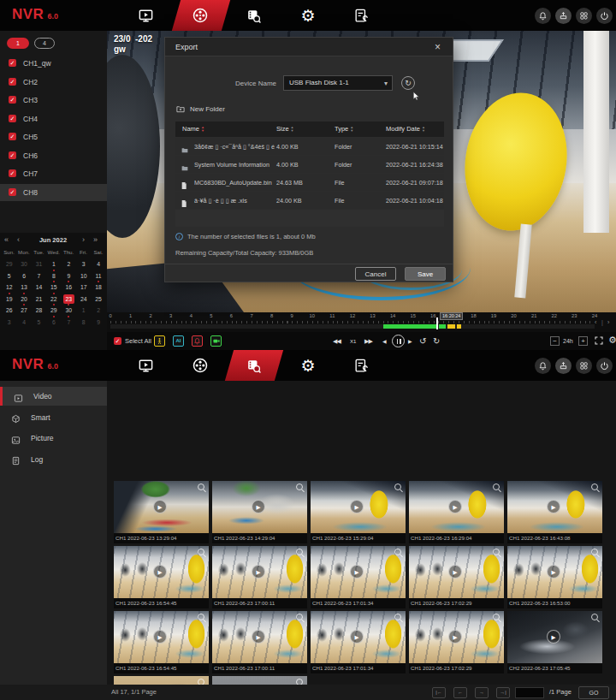 Image resolution: width=616 pixels, height=700 pixels. I want to click on video-thumbnail: ▶CH1 2022-06-23 13:29:04, so click(161, 512).